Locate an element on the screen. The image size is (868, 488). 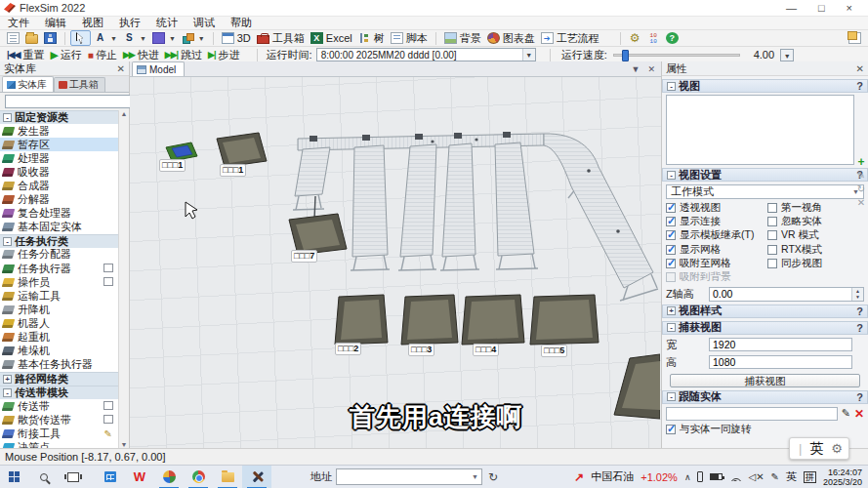
checkbox-rotate-with-entity: 与实体一同旋转 is located at coordinates (765, 429).